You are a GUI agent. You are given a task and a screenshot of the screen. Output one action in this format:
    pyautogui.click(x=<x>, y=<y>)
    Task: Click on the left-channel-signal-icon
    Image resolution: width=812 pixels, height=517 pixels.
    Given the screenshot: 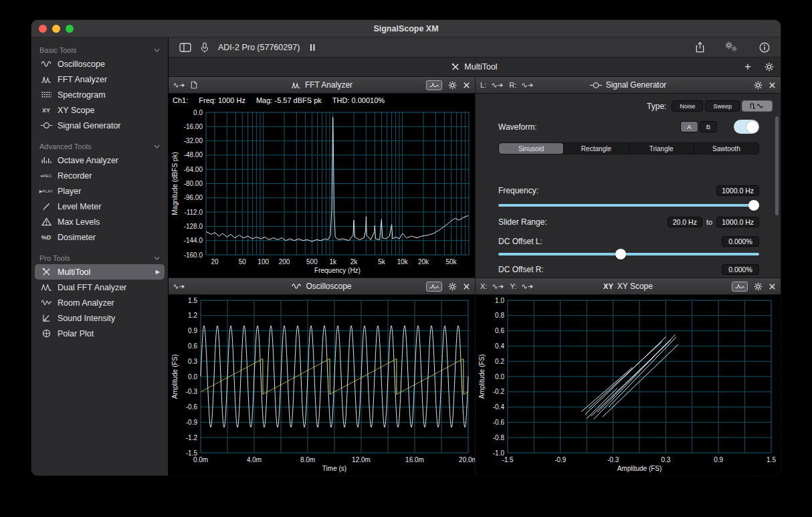 What is the action you would take?
    pyautogui.click(x=498, y=86)
    